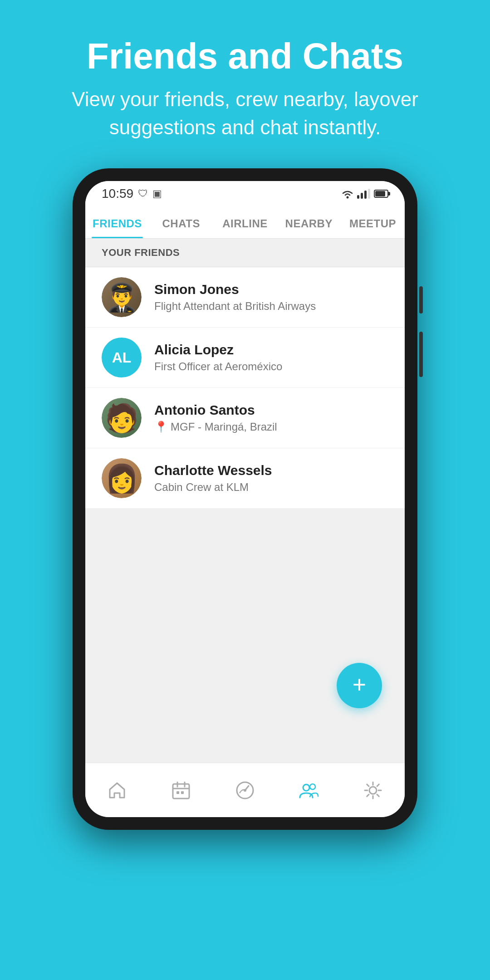 Image resolution: width=490 pixels, height=980 pixels. What do you see at coordinates (245, 222) in the screenshot?
I see `tab-airline: AIRLINE` at bounding box center [245, 222].